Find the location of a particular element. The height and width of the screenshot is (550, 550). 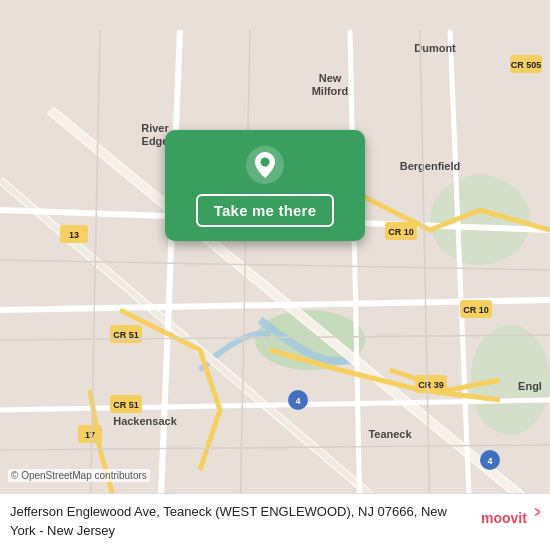

svg-text: Hackensack is located at coordinates (145, 421).